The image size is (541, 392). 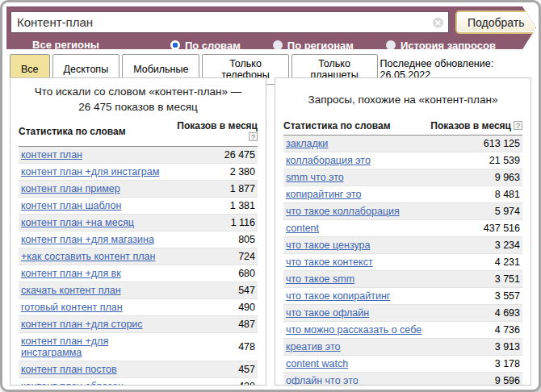 What do you see at coordinates (213, 256) in the screenshot?
I see `impressions-value: 724` at bounding box center [213, 256].